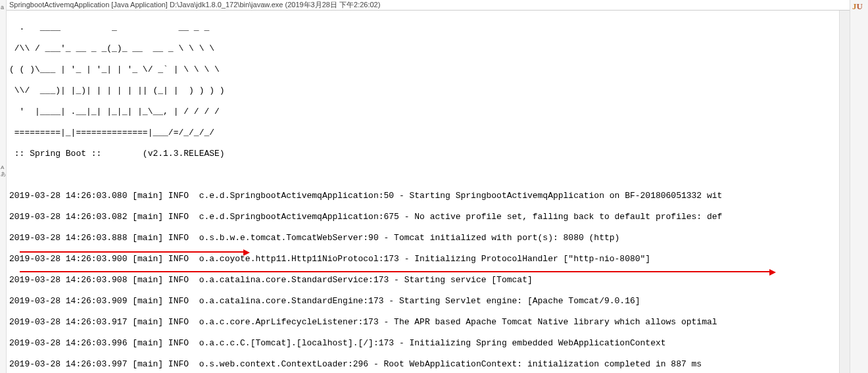 This screenshot has width=868, height=373. I want to click on log-line: 2019-03-28 14:26:03.900 [main] INFO o.a.…, so click(428, 259).